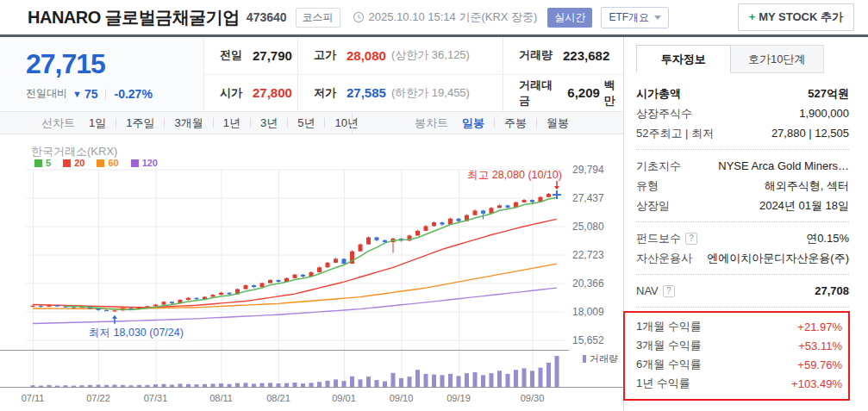 Image resolution: width=868 pixels, height=411 pixels. Describe the element at coordinates (515, 175) in the screenshot. I see `svg-text: 최고 28,080 (10/10)` at that location.